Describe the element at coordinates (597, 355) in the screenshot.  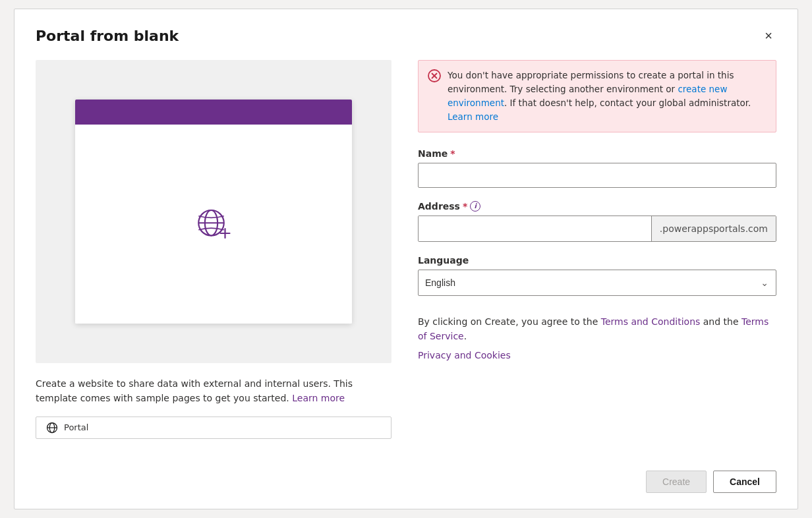
I see `privacy-cookies-link: Privacy and Cookies` at that location.